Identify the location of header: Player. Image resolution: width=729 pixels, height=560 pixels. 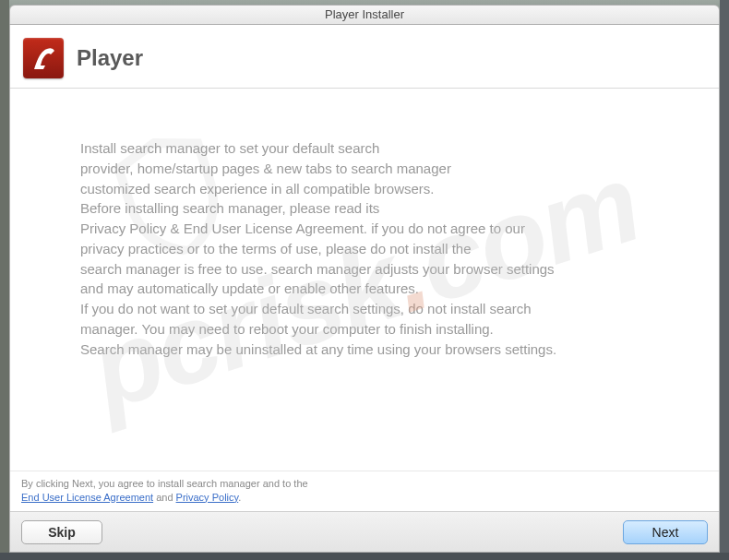
(364, 56).